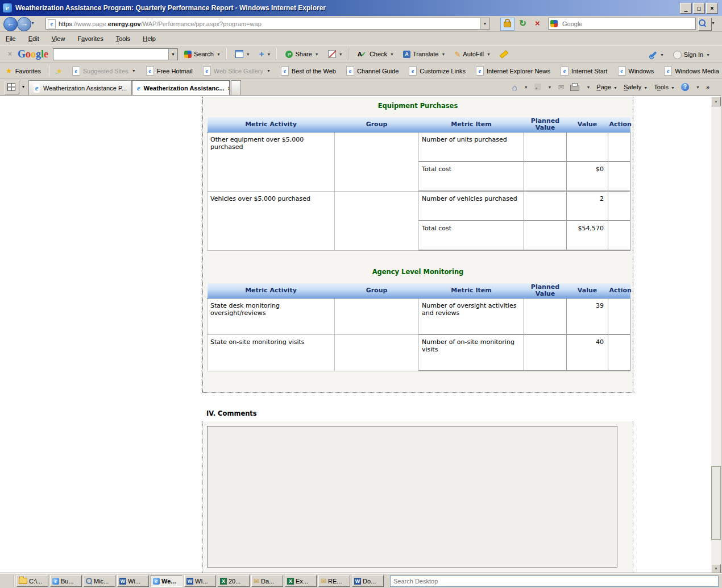 This screenshot has height=588, width=722. What do you see at coordinates (169, 71) in the screenshot?
I see `favorites-link-free-hotmail: eFree Hotmail` at bounding box center [169, 71].